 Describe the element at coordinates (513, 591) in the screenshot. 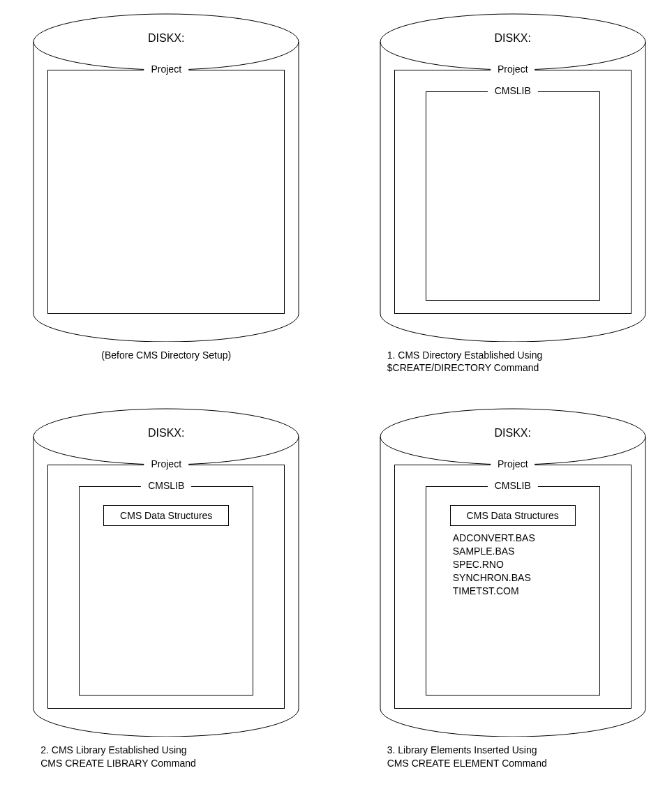

I see `cmslib-box: CMSLIB CMS Data Structures ADCONVERT.BAS…` at that location.